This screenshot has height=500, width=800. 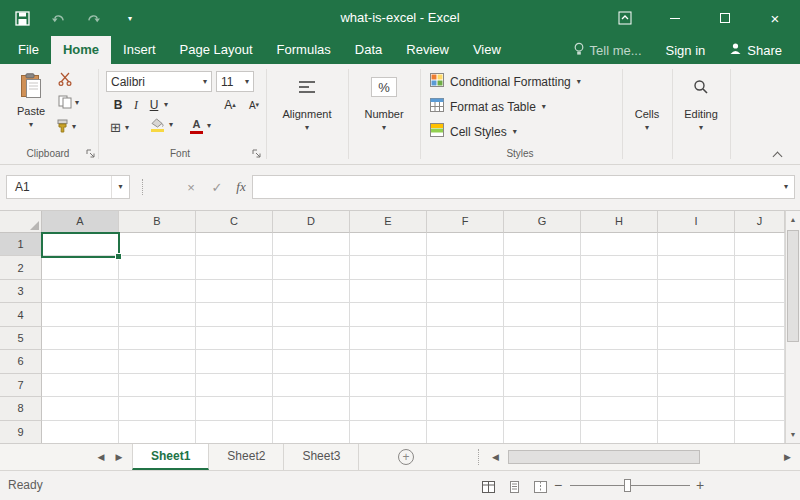 What do you see at coordinates (793, 434) in the screenshot?
I see `scroll-down-arrow-icon: ▼` at bounding box center [793, 434].